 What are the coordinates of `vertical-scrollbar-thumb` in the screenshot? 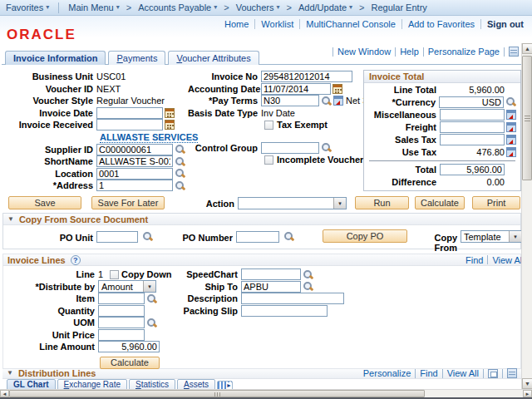 It's located at (527, 118).